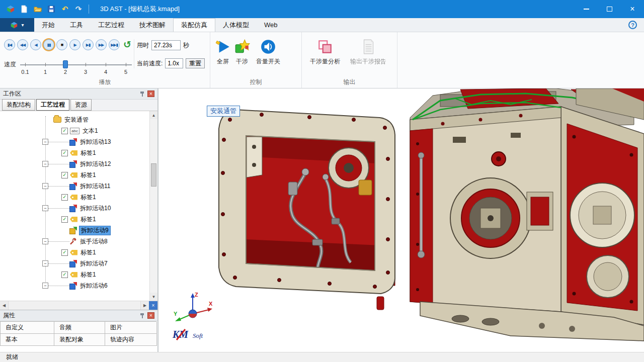 The height and width of the screenshot is (362, 644). Describe the element at coordinates (27, 328) in the screenshot. I see `properties-tab-custom: 自定义` at that location.